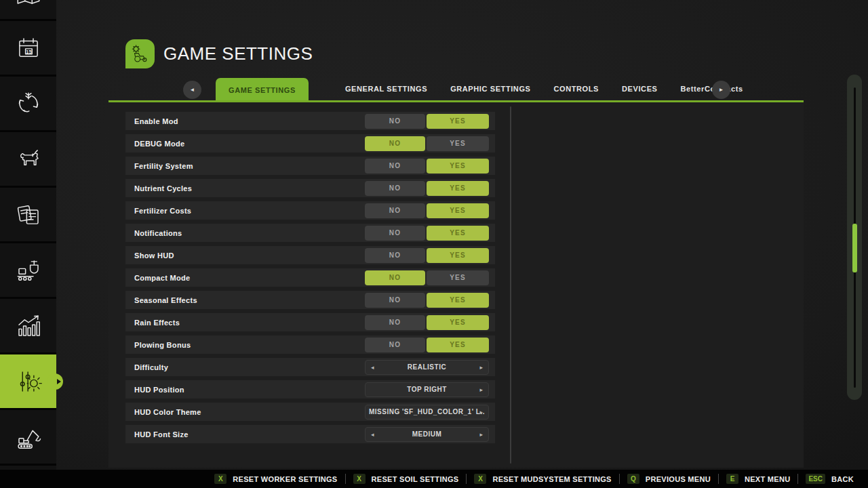  I want to click on sidebar-item-settings, so click(28, 382).